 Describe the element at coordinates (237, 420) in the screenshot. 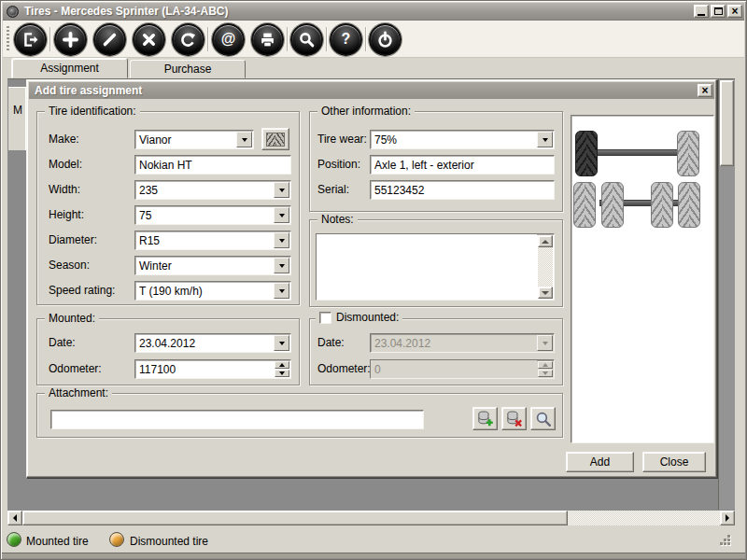

I see `attachment-input` at that location.